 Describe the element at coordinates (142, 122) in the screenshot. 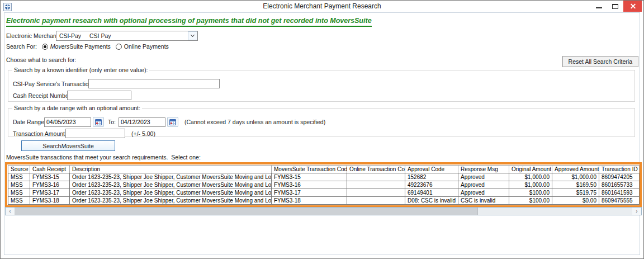

I see `to-date-input` at that location.